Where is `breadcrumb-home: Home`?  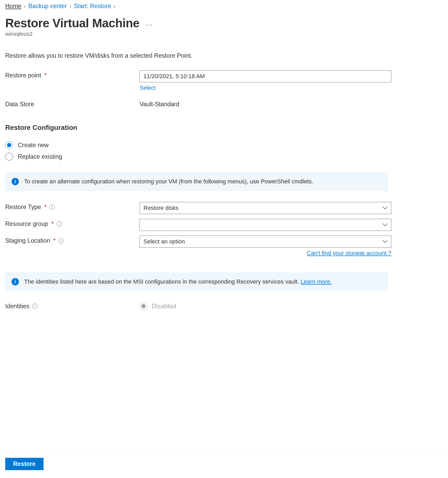 breadcrumb-home: Home is located at coordinates (13, 6).